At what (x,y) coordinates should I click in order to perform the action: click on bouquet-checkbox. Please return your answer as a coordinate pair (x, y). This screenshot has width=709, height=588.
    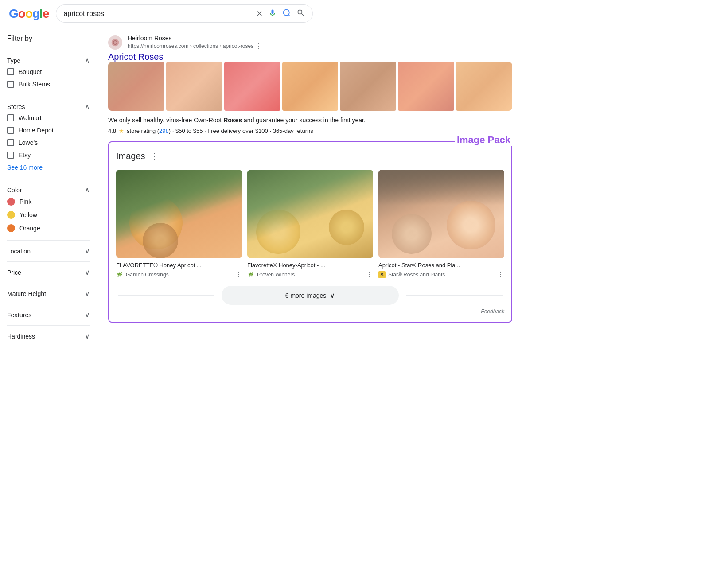
    Looking at the image, I should click on (11, 72).